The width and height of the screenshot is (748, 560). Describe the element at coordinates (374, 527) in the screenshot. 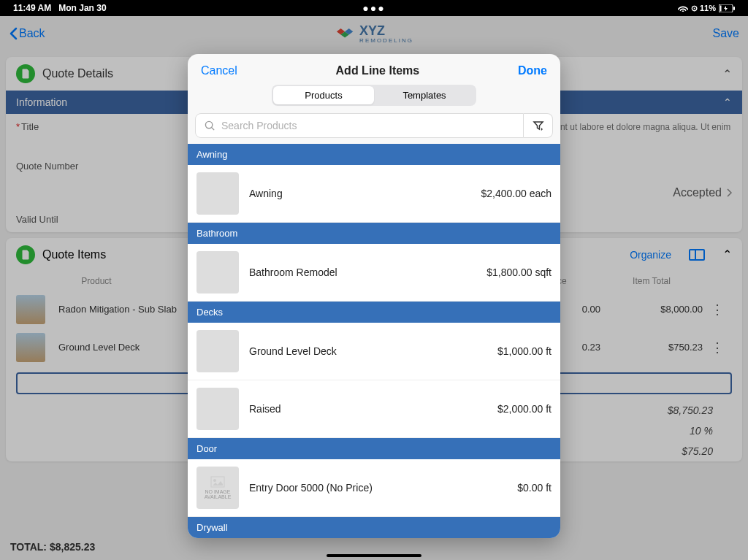

I see `category-header: Drywall` at that location.